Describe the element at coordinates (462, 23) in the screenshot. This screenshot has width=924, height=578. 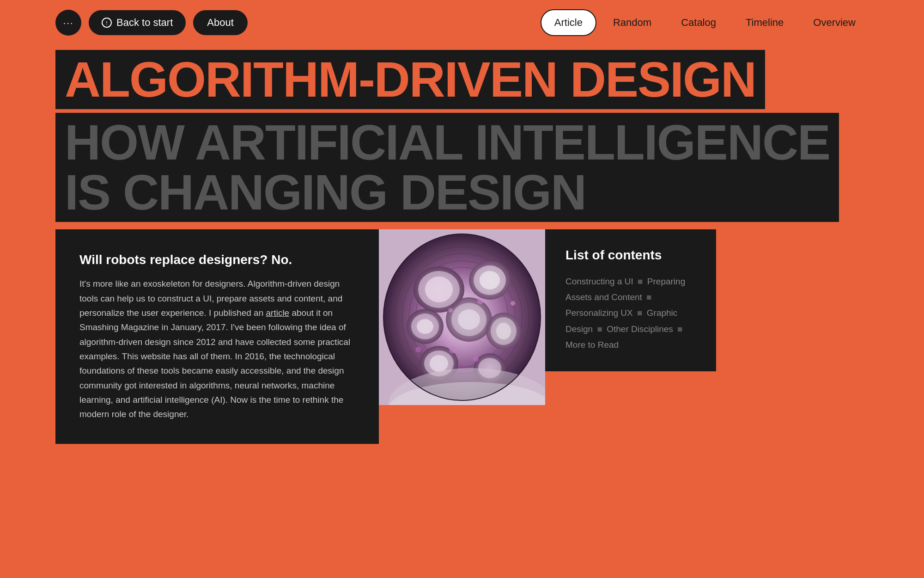
I see `top-navigation: ··· ↑ Back to start About Article Random…` at that location.